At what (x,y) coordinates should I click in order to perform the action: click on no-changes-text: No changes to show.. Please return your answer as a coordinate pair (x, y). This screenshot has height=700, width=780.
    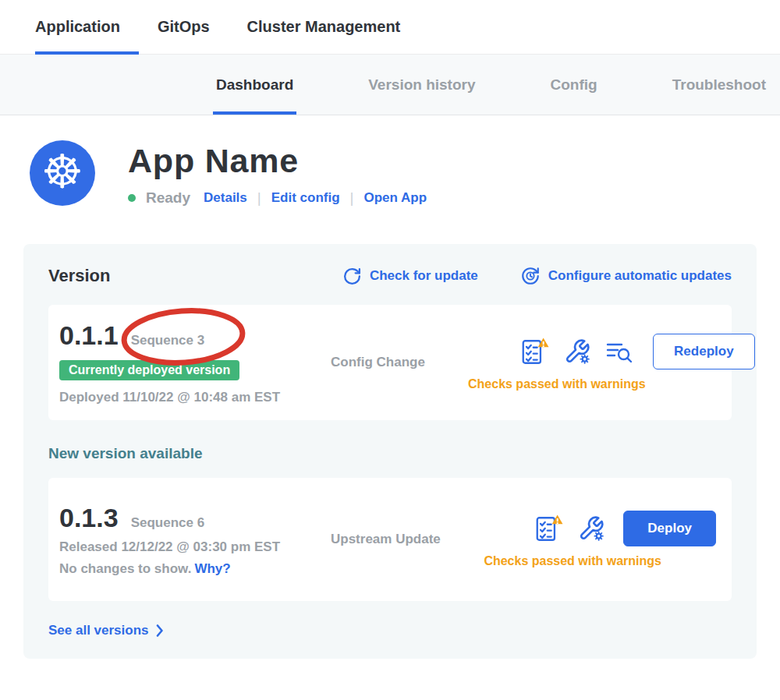
    Looking at the image, I should click on (125, 569).